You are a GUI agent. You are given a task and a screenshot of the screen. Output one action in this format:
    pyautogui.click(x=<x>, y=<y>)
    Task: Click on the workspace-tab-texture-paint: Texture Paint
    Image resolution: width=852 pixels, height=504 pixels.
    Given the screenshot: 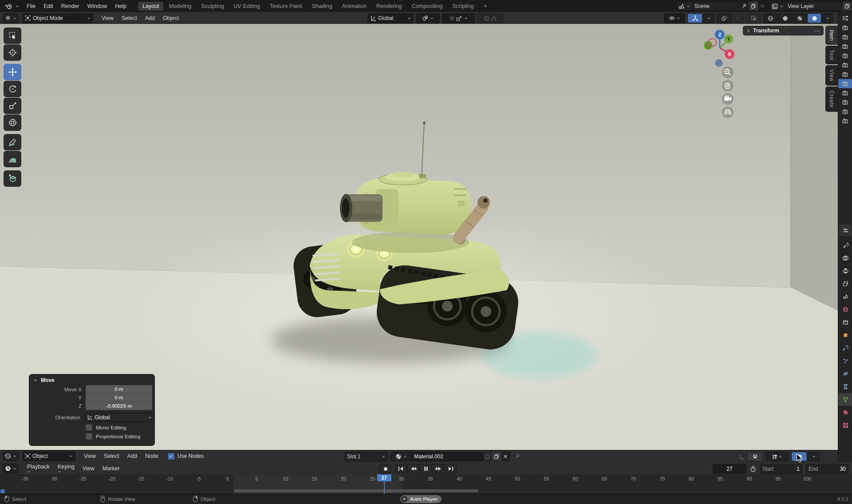 What is the action you would take?
    pyautogui.click(x=286, y=6)
    